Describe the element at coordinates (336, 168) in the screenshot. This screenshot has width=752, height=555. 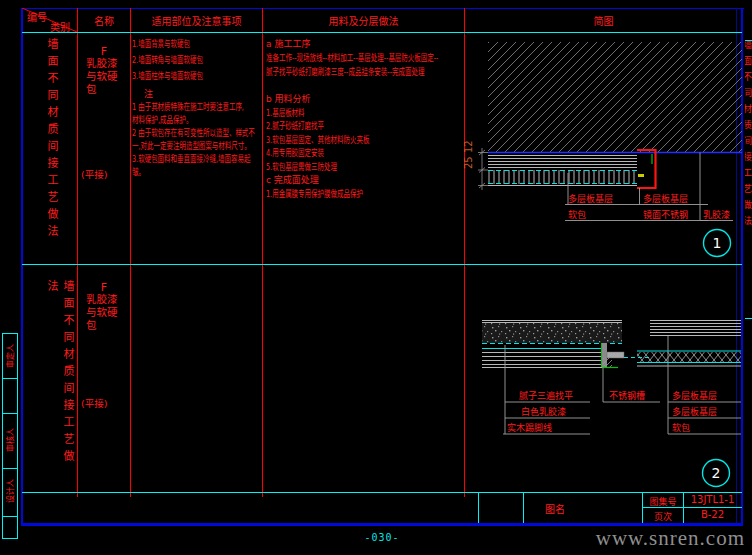
I see `method-b-item: 5.软包基层需做三防处理` at that location.